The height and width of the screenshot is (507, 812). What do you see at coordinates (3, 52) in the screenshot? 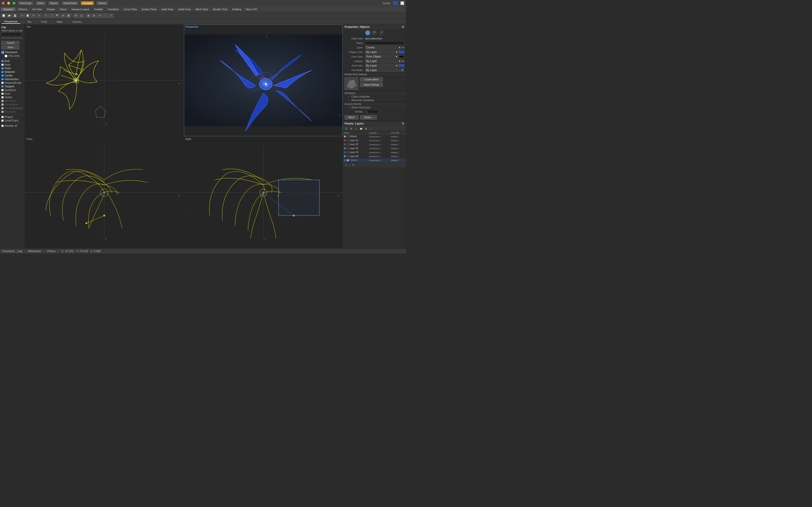
I see `snap-persistent-radio` at bounding box center [3, 52].